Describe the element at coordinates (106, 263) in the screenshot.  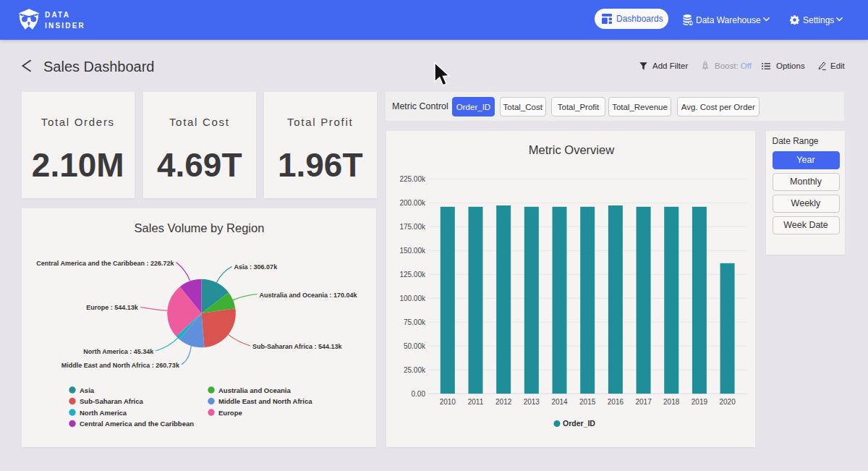
I see `svg-text:Central America and the Caribb: Central America and the Caribbean : 226.…` at that location.